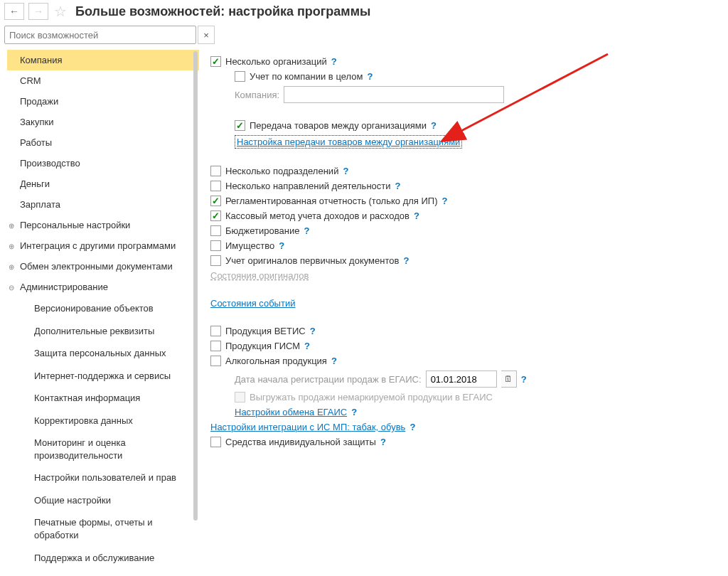 Image resolution: width=728 pixels, height=576 pixels. What do you see at coordinates (103, 164) in the screenshot?
I see `sidebar-item-production: Производство` at bounding box center [103, 164].